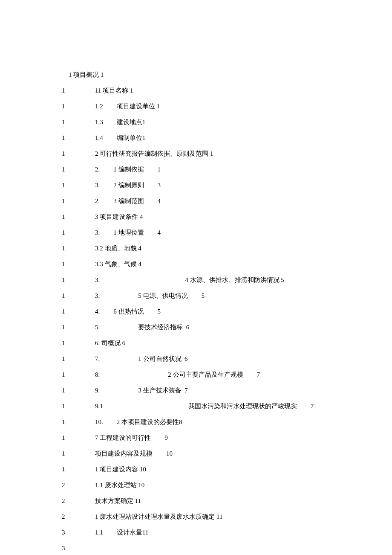 The width and height of the screenshot is (392, 555). What do you see at coordinates (205, 170) in the screenshot?
I see `toc-line: 12.1 编制依据1` at bounding box center [205, 170].